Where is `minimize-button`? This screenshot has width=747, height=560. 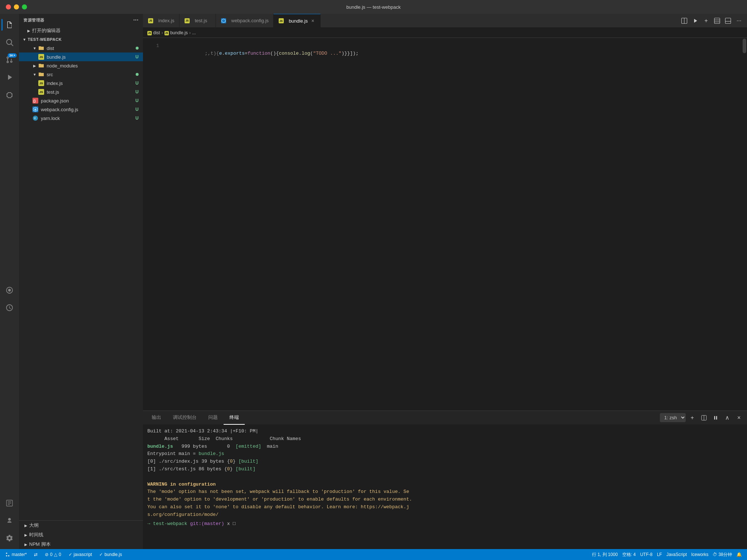
minimize-button is located at coordinates (16, 7).